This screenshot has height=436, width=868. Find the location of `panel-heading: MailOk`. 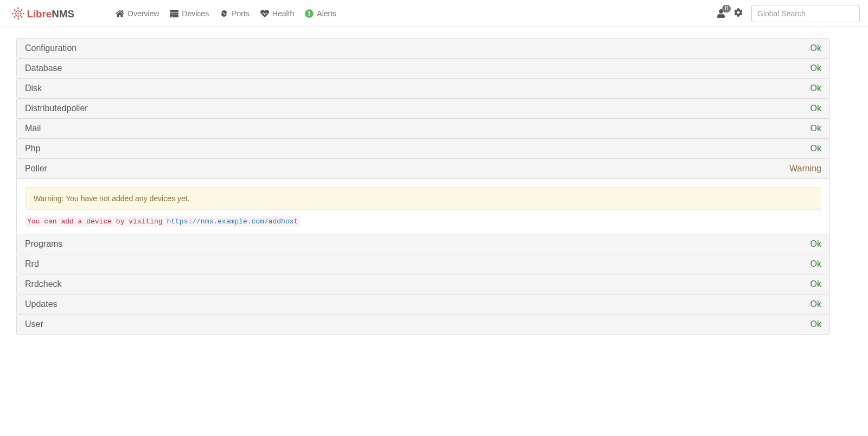

panel-heading: MailOk is located at coordinates (423, 129).